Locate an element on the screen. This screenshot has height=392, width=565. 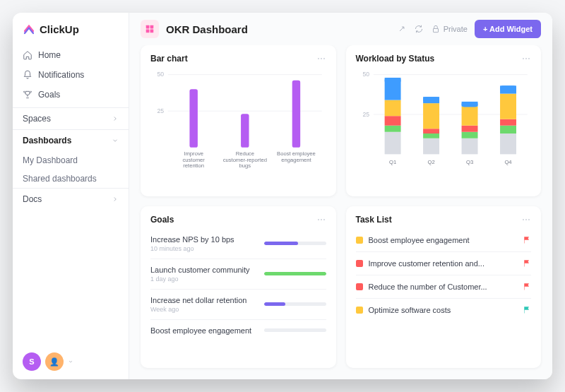
task-name: Improve customer retention and... is located at coordinates (427, 263).